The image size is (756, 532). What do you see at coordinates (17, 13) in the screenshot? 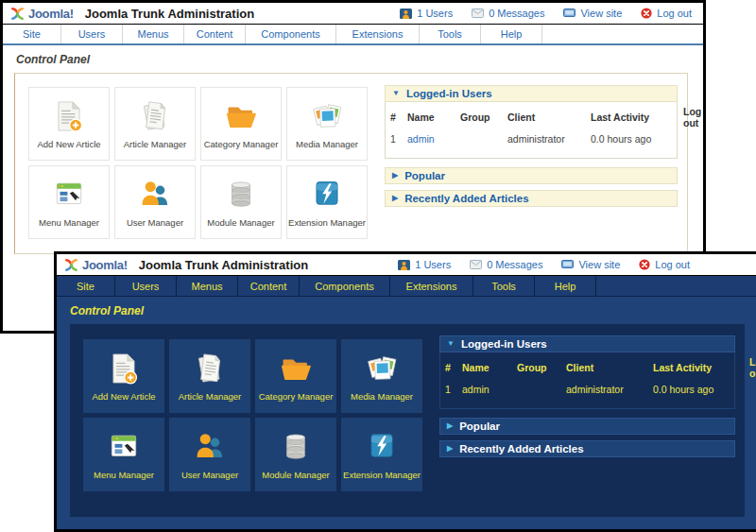
I see `joomla-logo-icon` at bounding box center [17, 13].